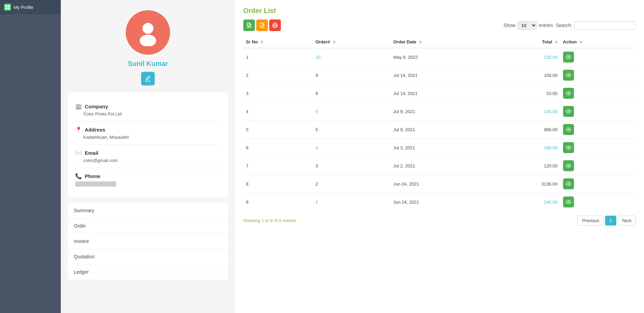  What do you see at coordinates (262, 25) in the screenshot?
I see `export-buttons` at bounding box center [262, 25].